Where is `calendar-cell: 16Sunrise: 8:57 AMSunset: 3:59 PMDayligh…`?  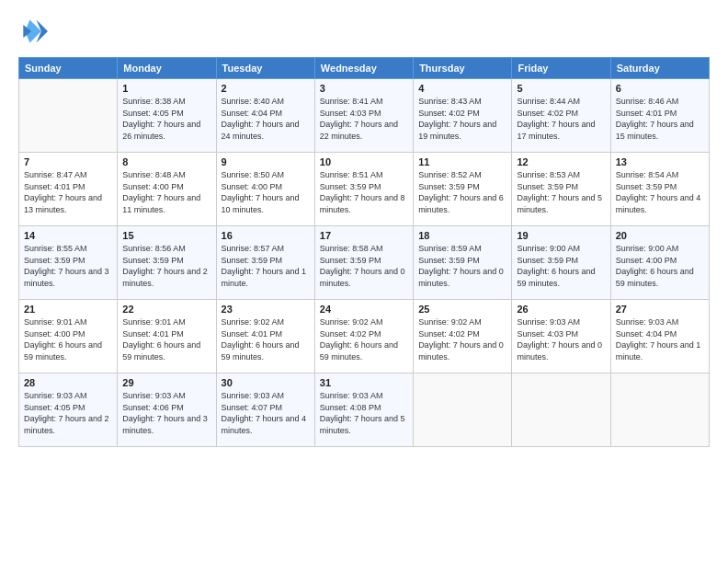 calendar-cell: 16Sunrise: 8:57 AMSunset: 3:59 PMDayligh… is located at coordinates (265, 263).